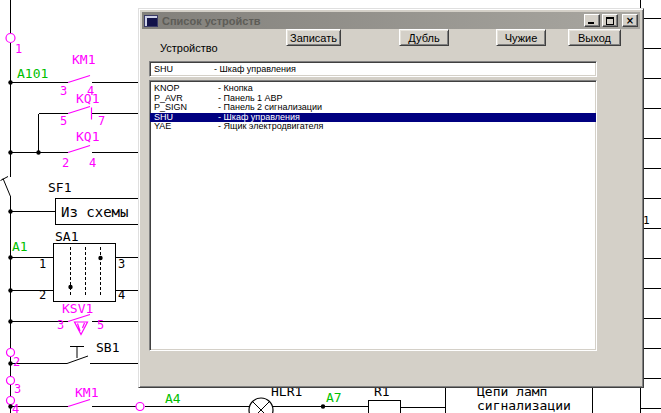 The width and height of the screenshot is (661, 413). Describe the element at coordinates (424, 38) in the screenshot. I see `duplicate-button: Дубль` at that location.